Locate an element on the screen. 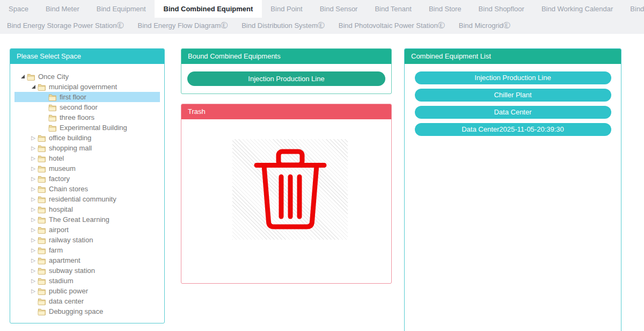 Image resolution: width=644 pixels, height=331 pixels. tree-node-hospital: ▷ hospital is located at coordinates (87, 210).